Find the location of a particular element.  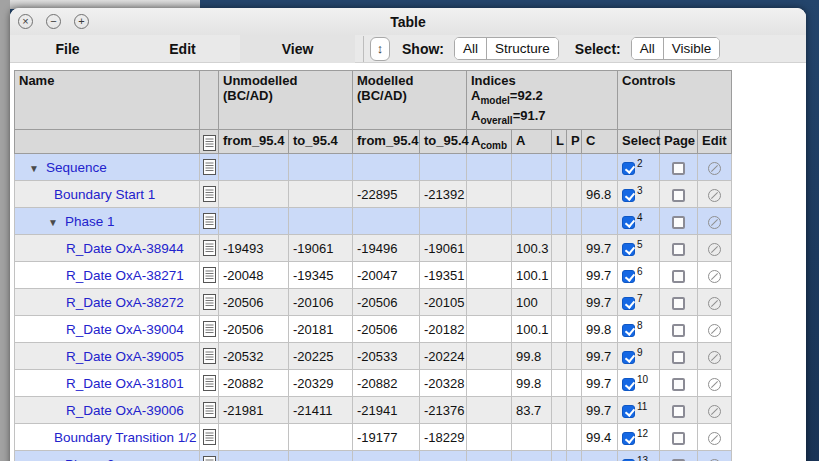

cell-unmod-from: -20532 is located at coordinates (254, 356).